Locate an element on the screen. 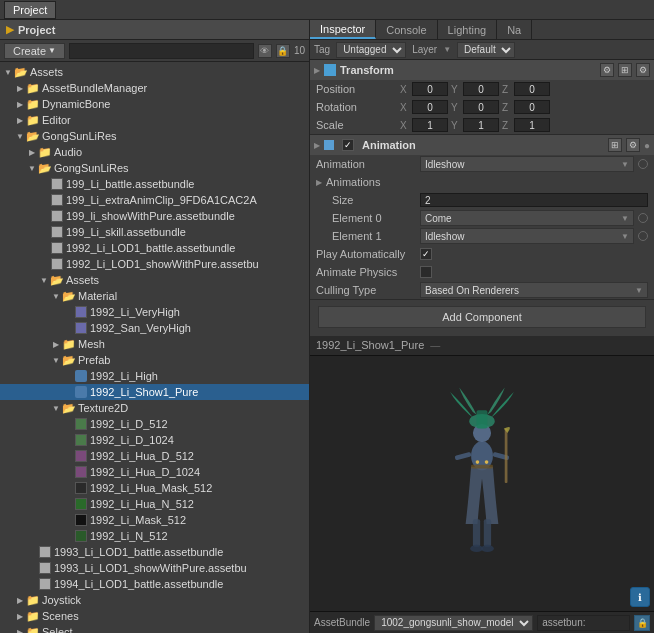 Image resolution: width=654 pixels, height=633 pixels. play-auto-row: Play Automatically is located at coordinates (482, 254).